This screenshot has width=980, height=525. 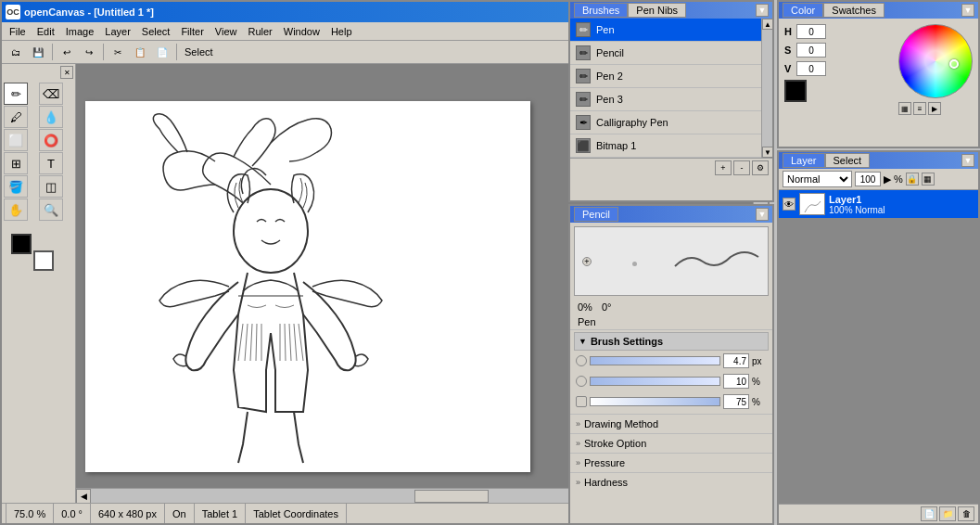 What do you see at coordinates (16, 210) in the screenshot?
I see `tool-move: ✋` at bounding box center [16, 210].